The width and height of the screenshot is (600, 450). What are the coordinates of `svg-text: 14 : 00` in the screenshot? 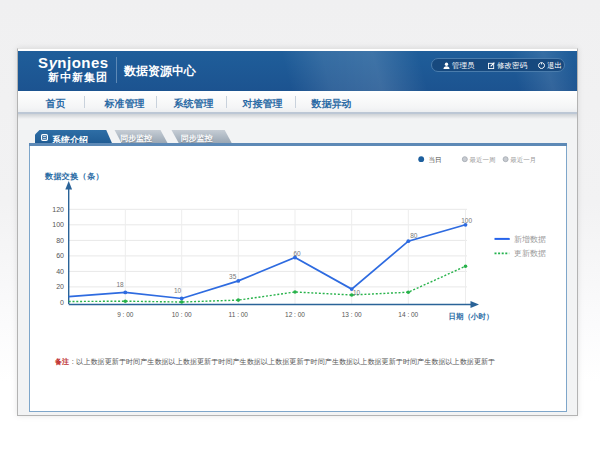 It's located at (408, 314).